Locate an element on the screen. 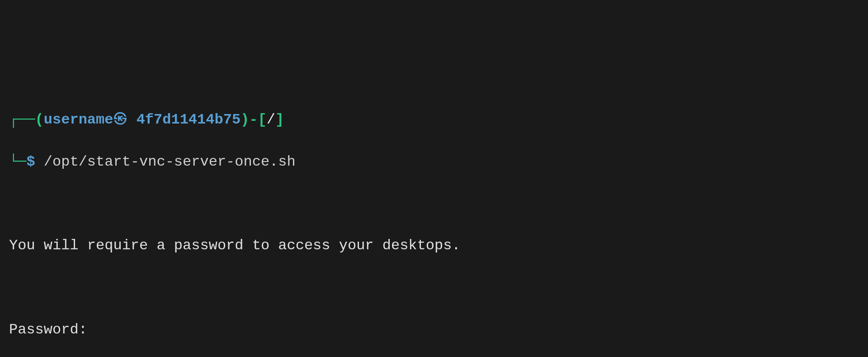 The height and width of the screenshot is (357, 868). prompt-line-2: └─$ /opt/start-vnc-server-once.sh is located at coordinates (434, 162).